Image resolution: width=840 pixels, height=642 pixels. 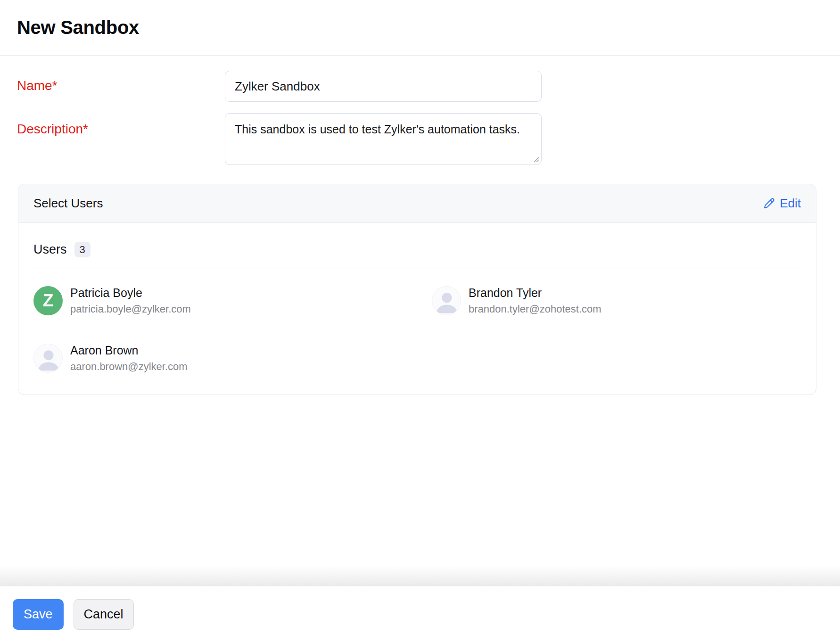 What do you see at coordinates (417, 204) in the screenshot?
I see `select-users-header: Select Users Edit` at bounding box center [417, 204].